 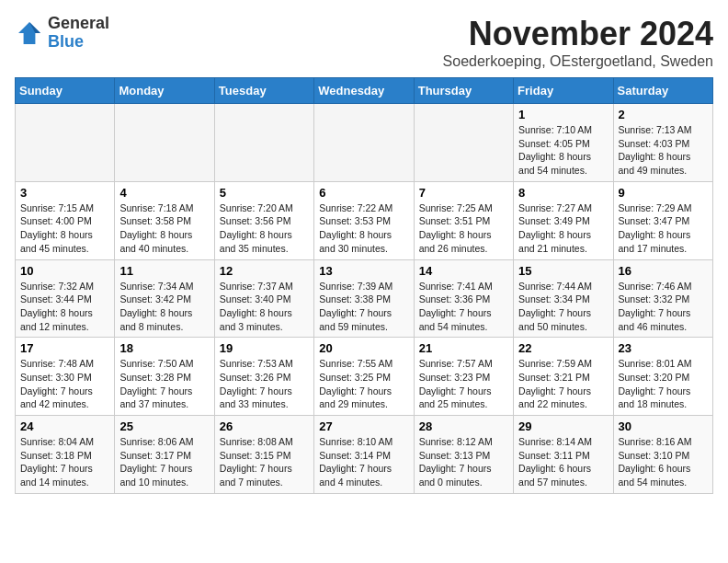 What do you see at coordinates (463, 298) in the screenshot?
I see `calendar-cell: 14Sunrise: 7:41 AM Sunset: 3:36 PM Dayli…` at bounding box center [463, 298].